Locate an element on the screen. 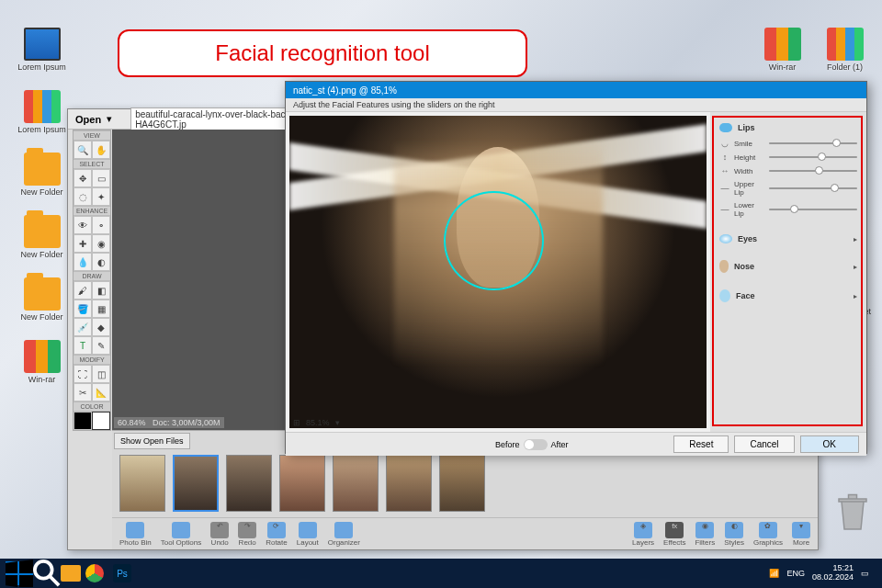 Image resolution: width=882 pixels, height=588 pixels. face-icon is located at coordinates (725, 296).